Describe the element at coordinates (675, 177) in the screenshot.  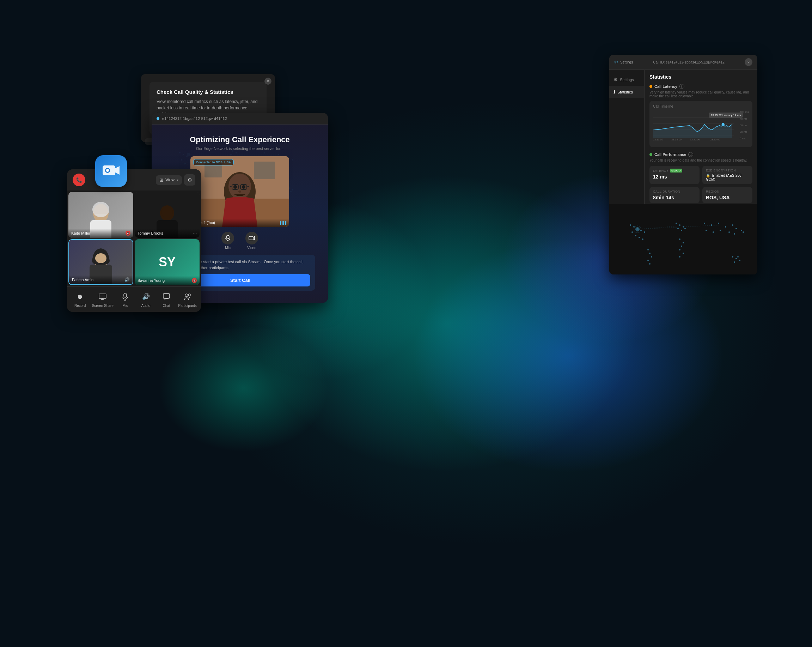
I see `metric-latency-value: 12 ms` at that location.